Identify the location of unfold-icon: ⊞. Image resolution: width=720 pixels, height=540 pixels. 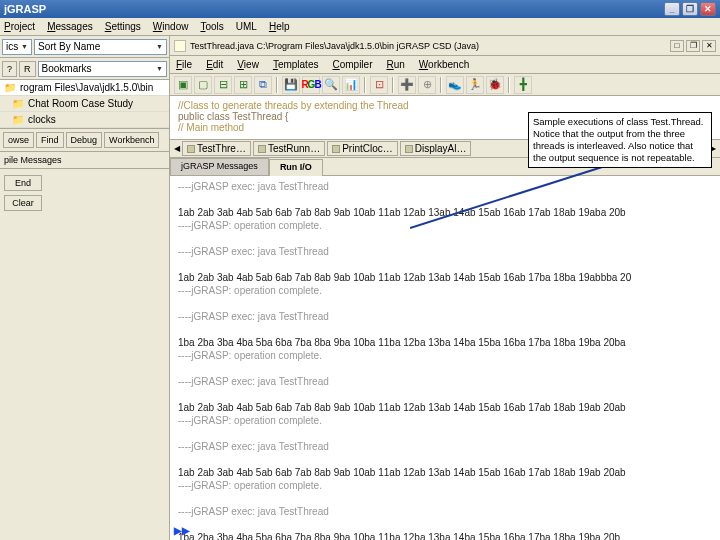
(243, 85).